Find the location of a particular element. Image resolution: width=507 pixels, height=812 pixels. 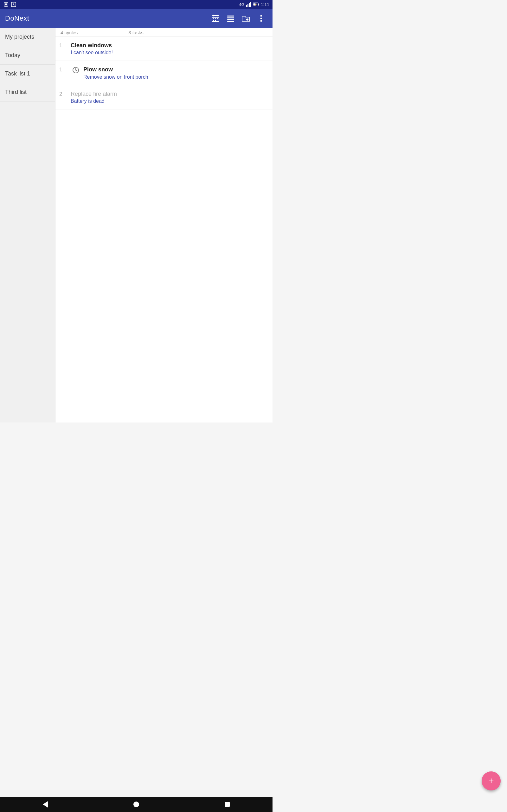

signal-bars-icon is located at coordinates (249, 5).